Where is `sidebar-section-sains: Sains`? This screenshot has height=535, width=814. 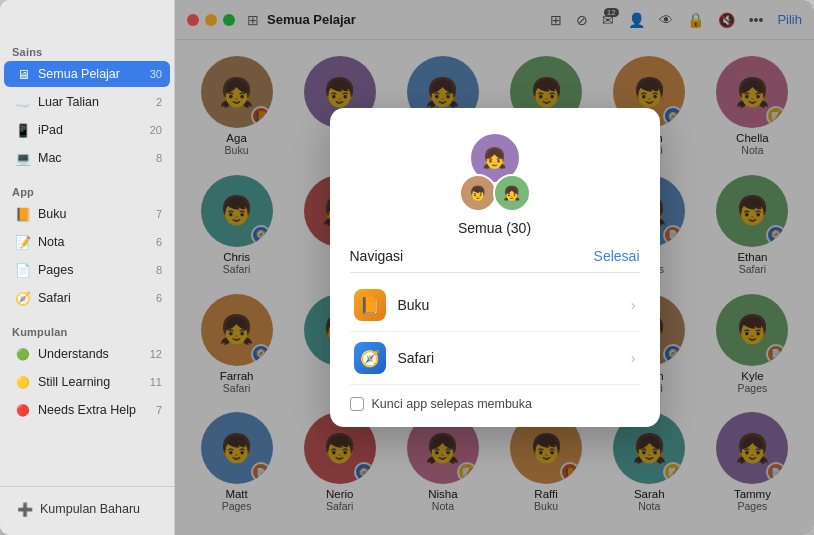 sidebar-section-sains: Sains is located at coordinates (87, 50).